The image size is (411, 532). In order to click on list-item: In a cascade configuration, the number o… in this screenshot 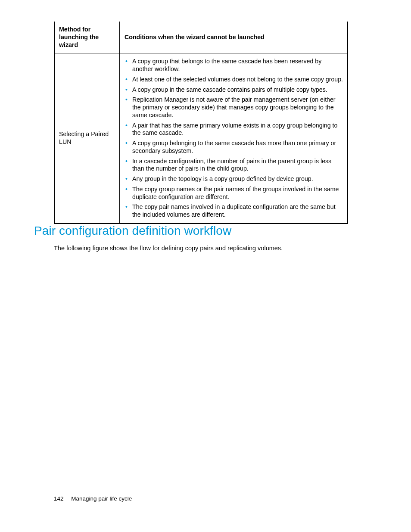, I will do `click(238, 165)`.